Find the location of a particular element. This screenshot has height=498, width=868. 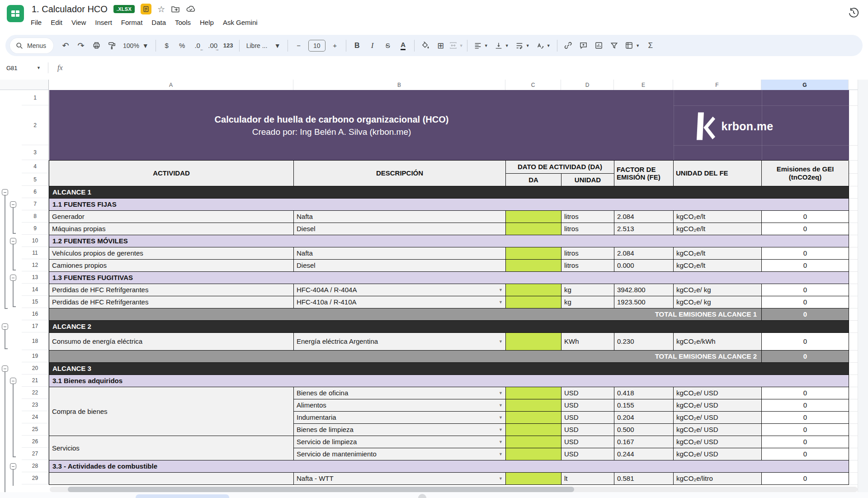

cell-H11 is located at coordinates (854, 253).